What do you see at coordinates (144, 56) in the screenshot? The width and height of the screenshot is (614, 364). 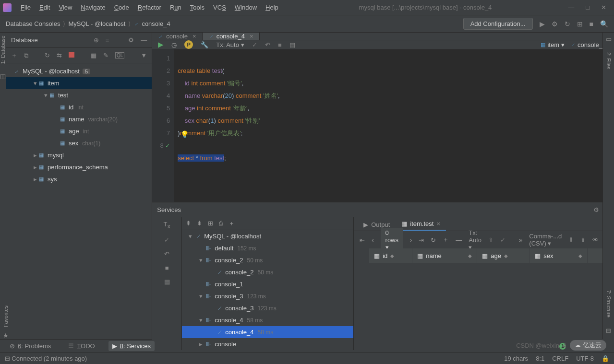 I see `filter-icon: ▼` at bounding box center [144, 56].